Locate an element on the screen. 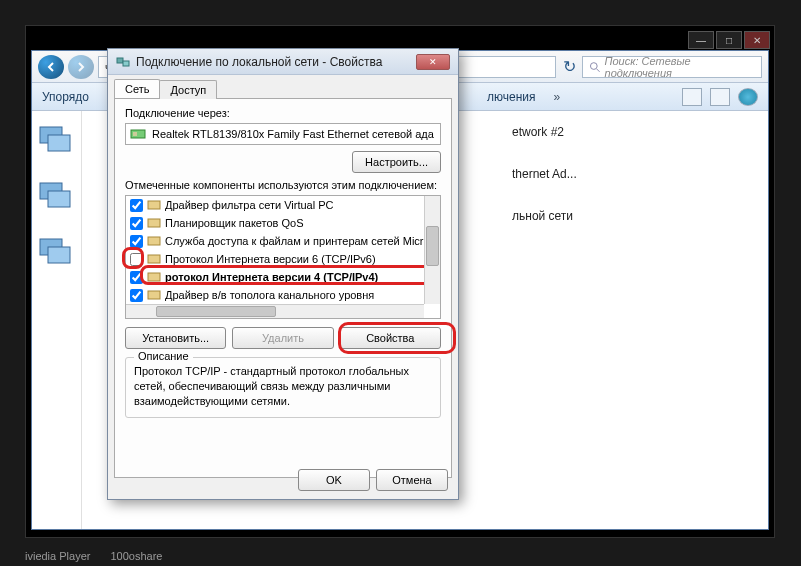 The width and height of the screenshot is (801, 566). scroll-thumb-h is located at coordinates (216, 312).